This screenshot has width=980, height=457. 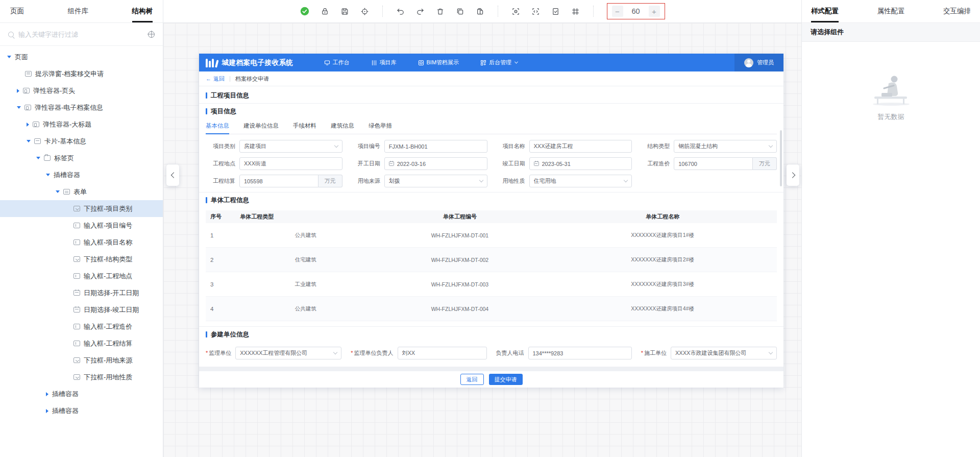 I want to click on collapse-left-panel-button, so click(x=173, y=175).